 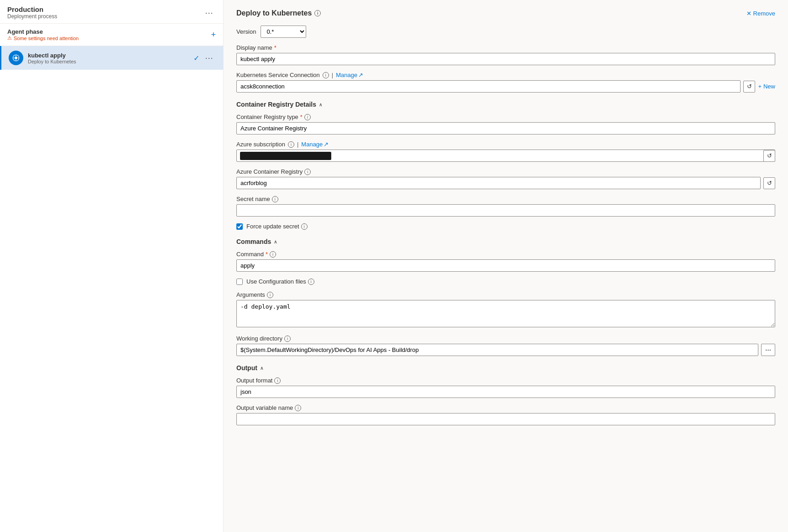 What do you see at coordinates (277, 381) in the screenshot?
I see `output-format-info-icon: i` at bounding box center [277, 381].